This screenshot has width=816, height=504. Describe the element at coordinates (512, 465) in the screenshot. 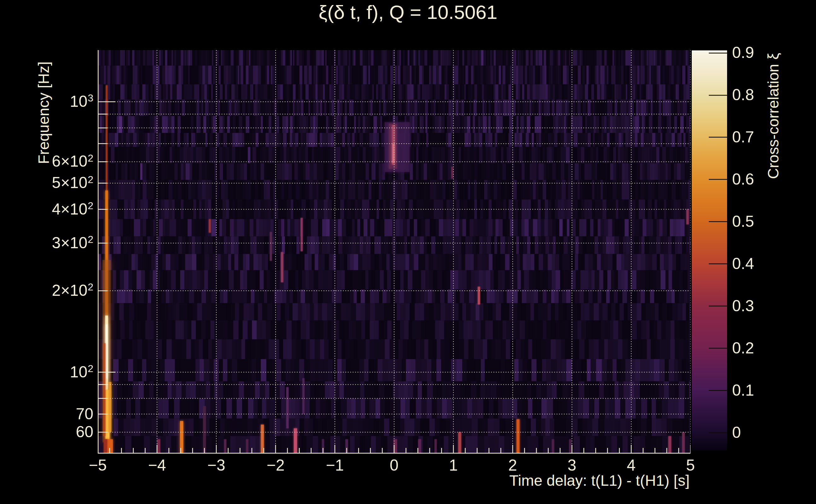

I see `x-tick-label: 2` at that location.